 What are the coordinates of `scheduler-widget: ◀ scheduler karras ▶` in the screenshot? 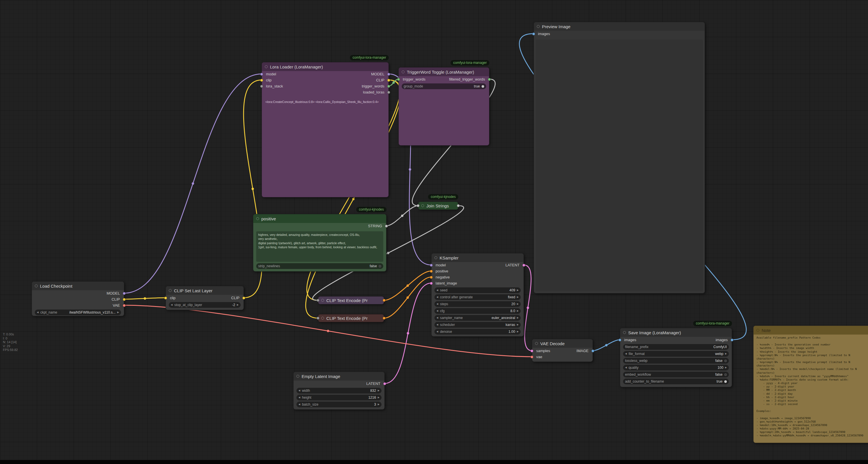 It's located at (477, 325).